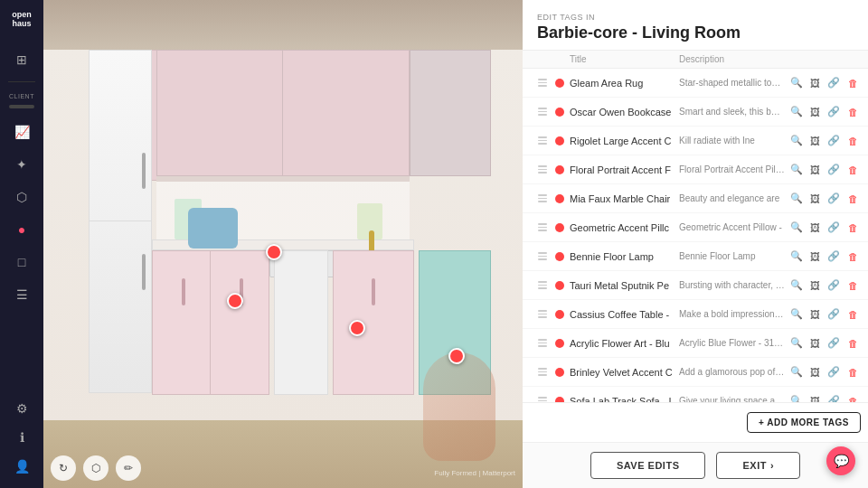 The image size is (868, 488). What do you see at coordinates (825, 398) in the screenshot?
I see `tag-actions-11: 🔍 🖼 🔗 🗑` at bounding box center [825, 398].